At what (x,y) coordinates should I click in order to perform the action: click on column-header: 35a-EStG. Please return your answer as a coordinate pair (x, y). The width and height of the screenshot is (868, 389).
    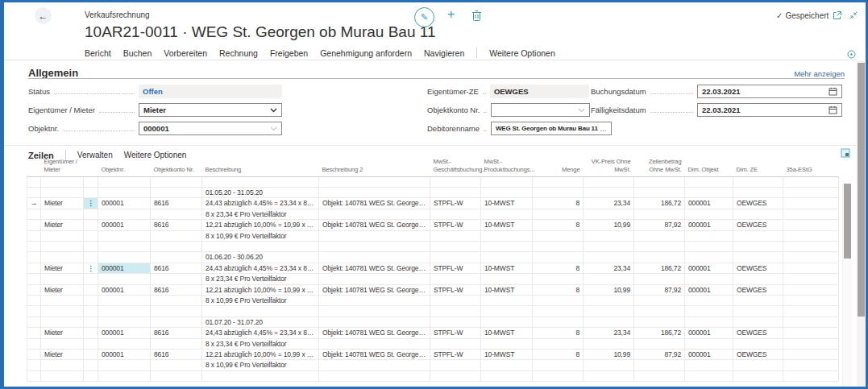
    Looking at the image, I should click on (811, 168).